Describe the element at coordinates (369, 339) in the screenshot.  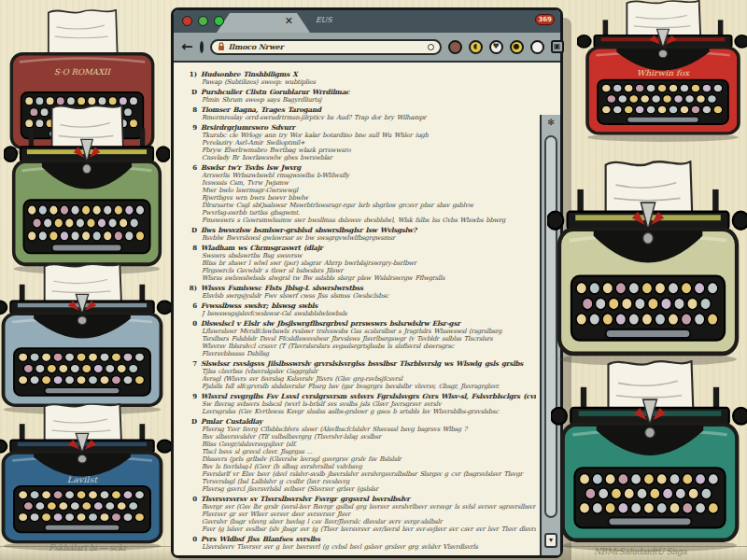
I see `story-subtext: Tsrslbsrs Fslsblslr Dsvsl Ffcsldlswsvslw…` at that location.